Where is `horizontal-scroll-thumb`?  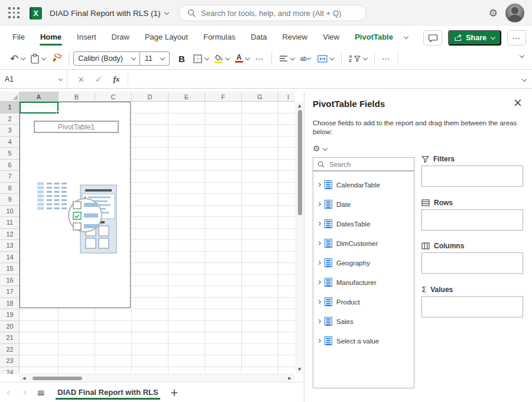
horizontal-scroll-thumb is located at coordinates (57, 378).